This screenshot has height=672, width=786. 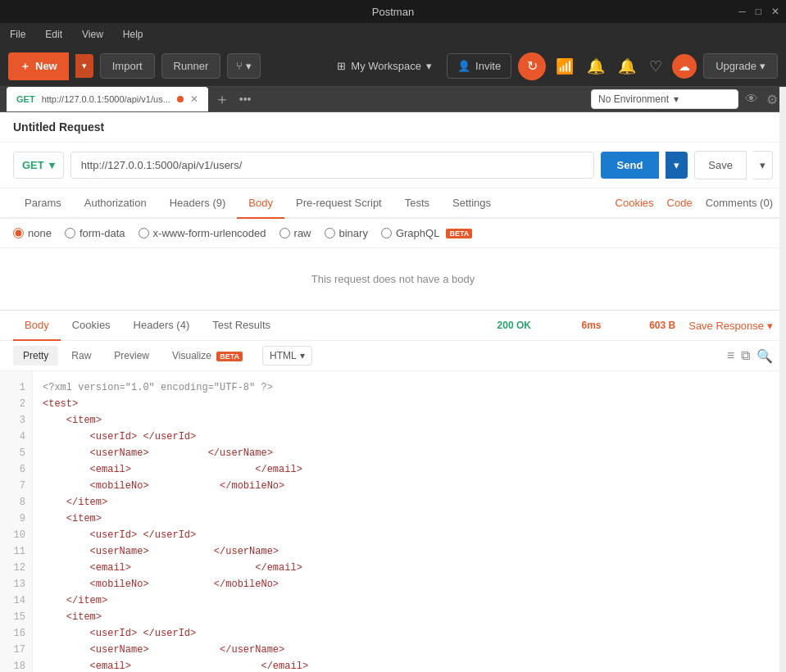 I want to click on env-arrow-icon: ▾, so click(x=676, y=99).